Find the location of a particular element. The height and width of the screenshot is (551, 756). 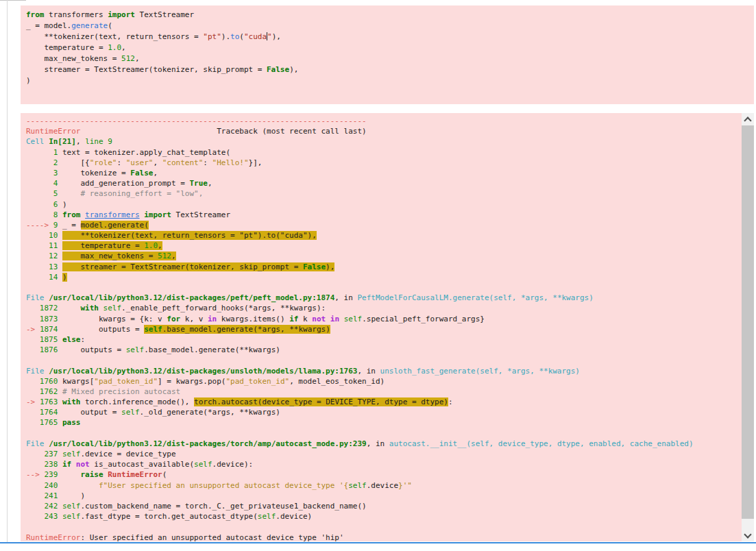

code-line: ----> 9 _ = model.generate( is located at coordinates (384, 225).